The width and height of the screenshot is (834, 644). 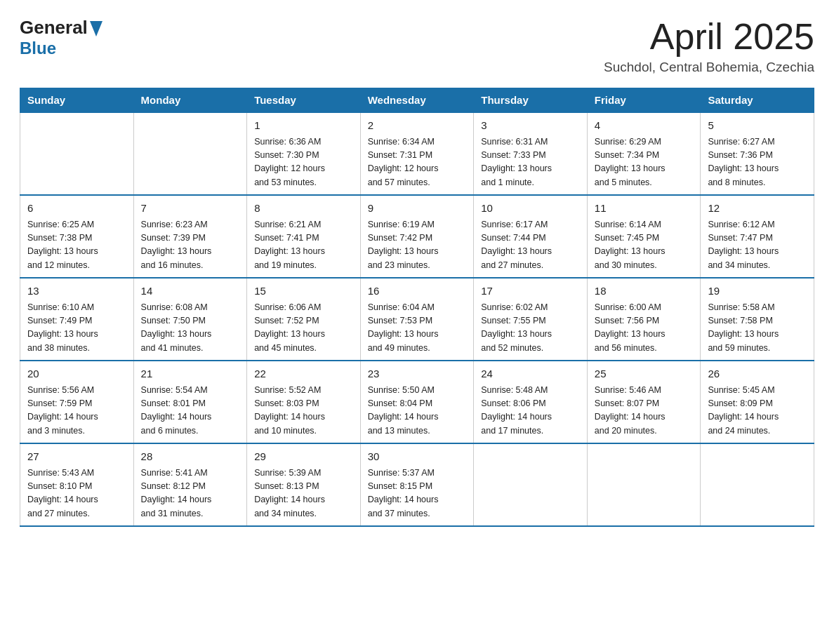 I want to click on day-number: 29, so click(x=303, y=457).